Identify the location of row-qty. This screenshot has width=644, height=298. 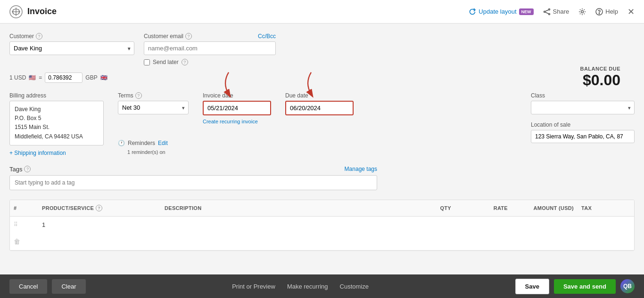
(483, 225).